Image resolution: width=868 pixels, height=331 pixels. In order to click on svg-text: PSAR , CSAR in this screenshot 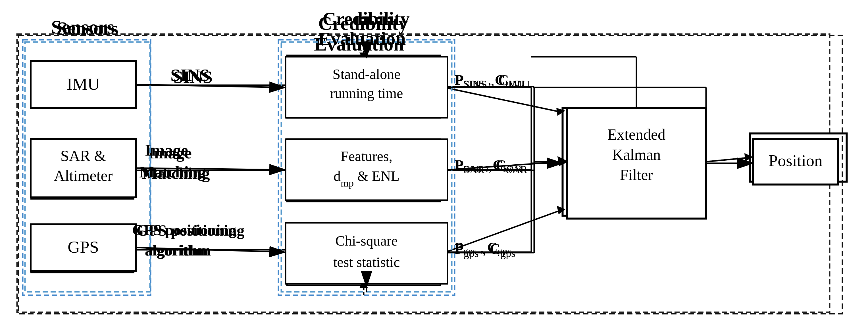, I will do `click(488, 166)`.